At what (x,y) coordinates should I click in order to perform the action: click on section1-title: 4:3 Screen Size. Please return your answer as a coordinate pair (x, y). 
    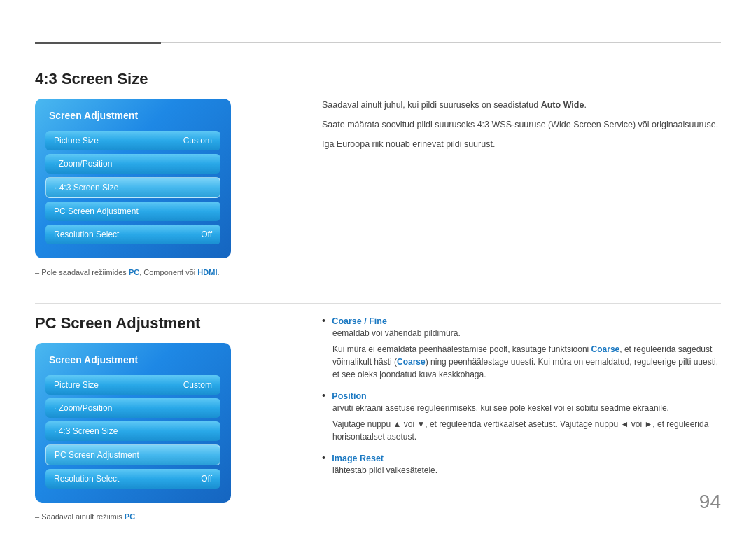
    Looking at the image, I should click on (158, 79).